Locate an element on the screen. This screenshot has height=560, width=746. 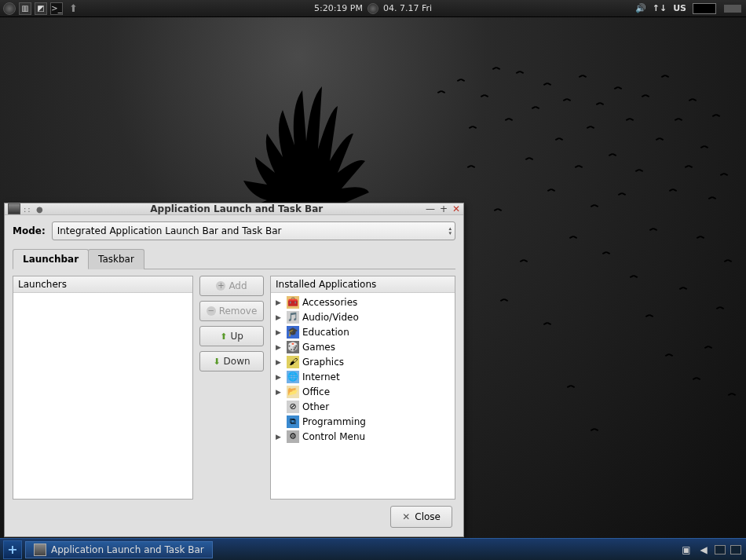
arrow-down-icon: ⬇ is located at coordinates (217, 361).